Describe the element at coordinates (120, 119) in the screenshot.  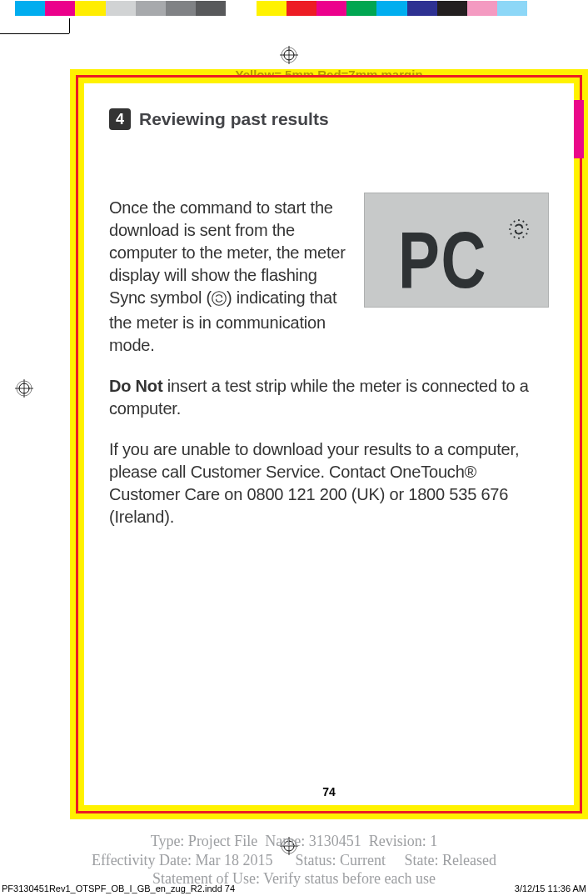
I see `section-number-badge: 4` at that location.